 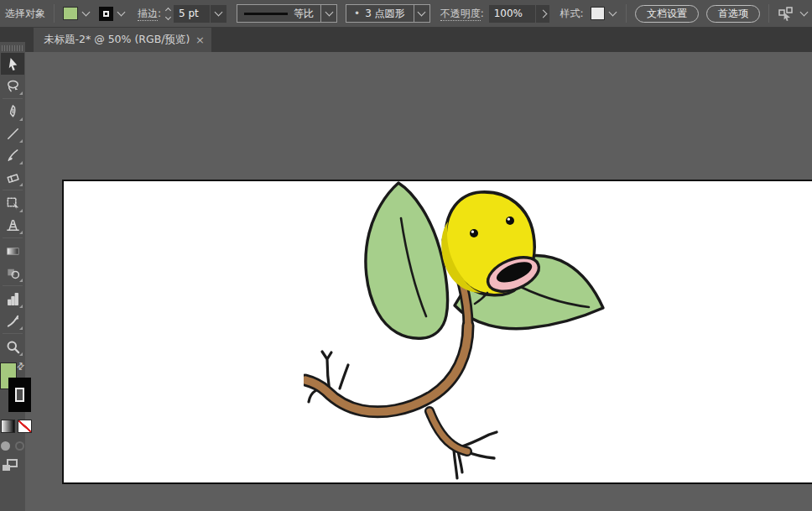 What do you see at coordinates (571, 13) in the screenshot?
I see `style-label: 样式:` at bounding box center [571, 13].